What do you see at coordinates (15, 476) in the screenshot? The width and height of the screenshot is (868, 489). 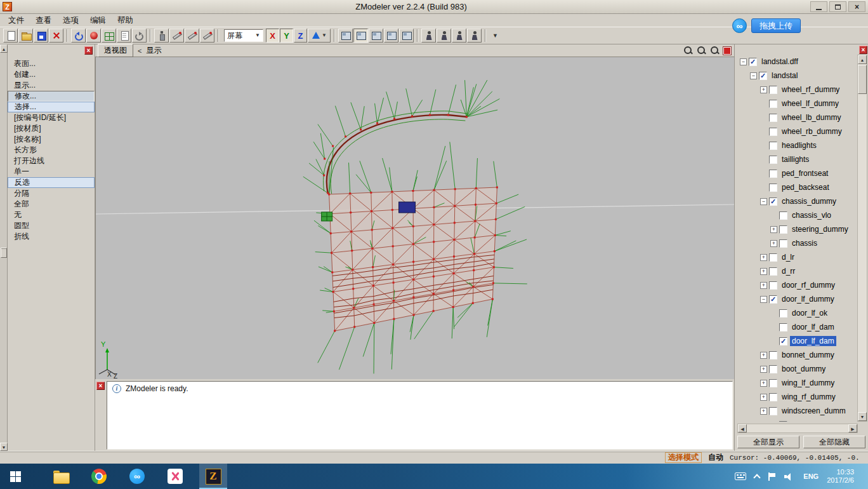 I see `start-button` at bounding box center [15, 476].